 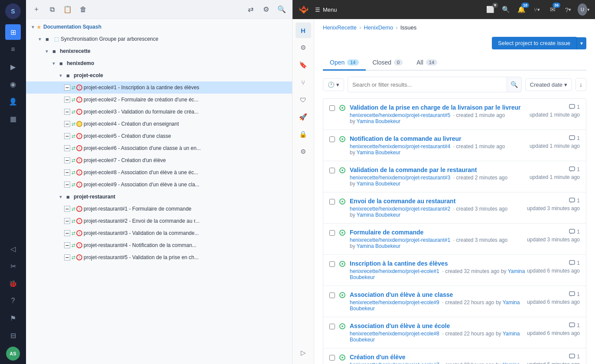 I want to click on tree-row-root: ▼ ★ Documentation Squash, so click(x=159, y=27).